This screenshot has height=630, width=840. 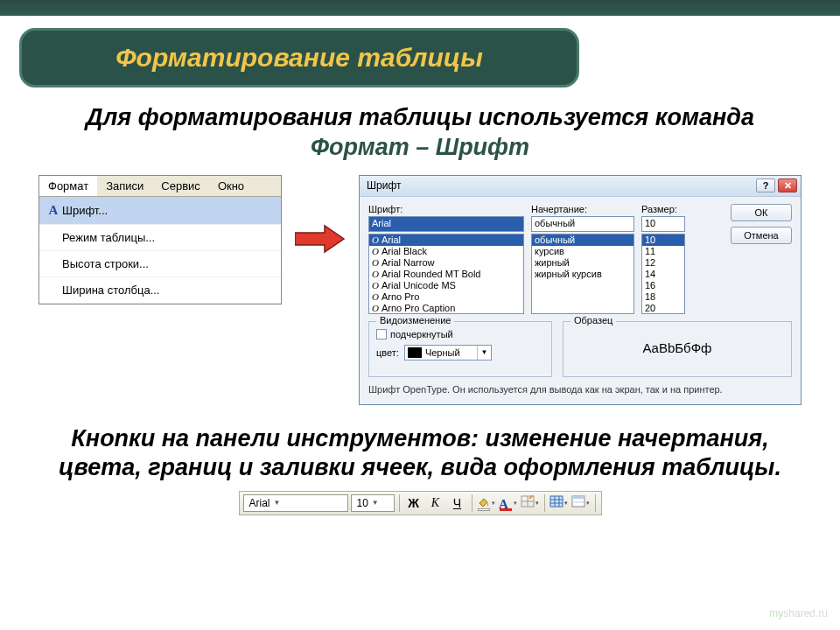 I want to click on paint-bucket-icon, so click(x=484, y=503).